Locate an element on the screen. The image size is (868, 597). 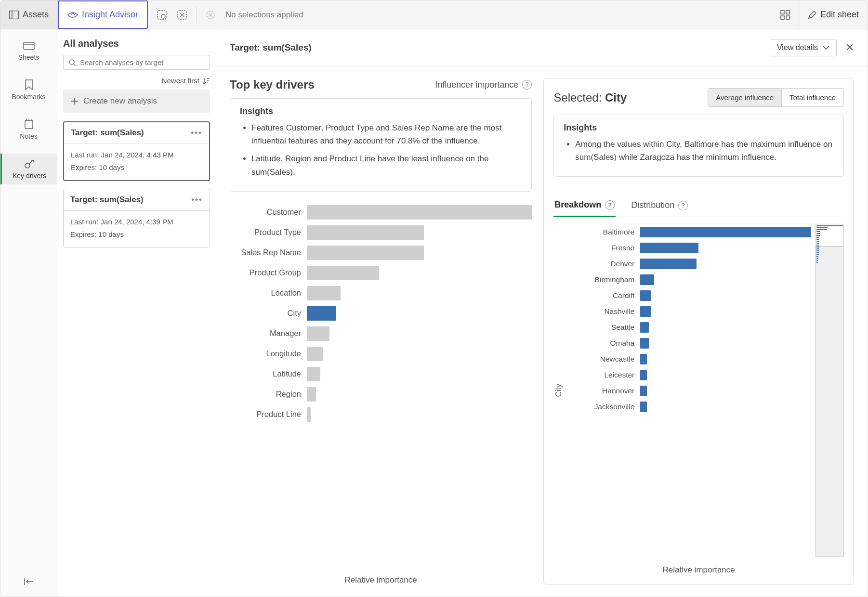
chart-row: Jacksonville is located at coordinates (690, 406).